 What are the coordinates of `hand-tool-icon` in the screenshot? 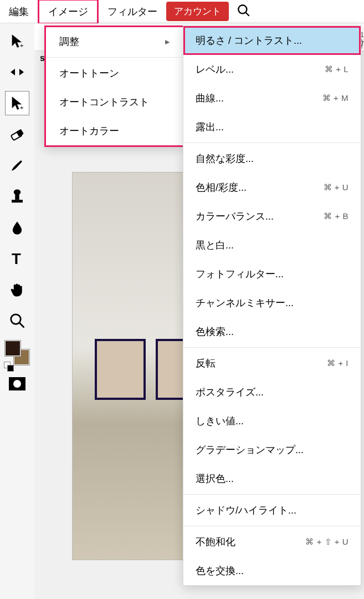 It's located at (17, 290).